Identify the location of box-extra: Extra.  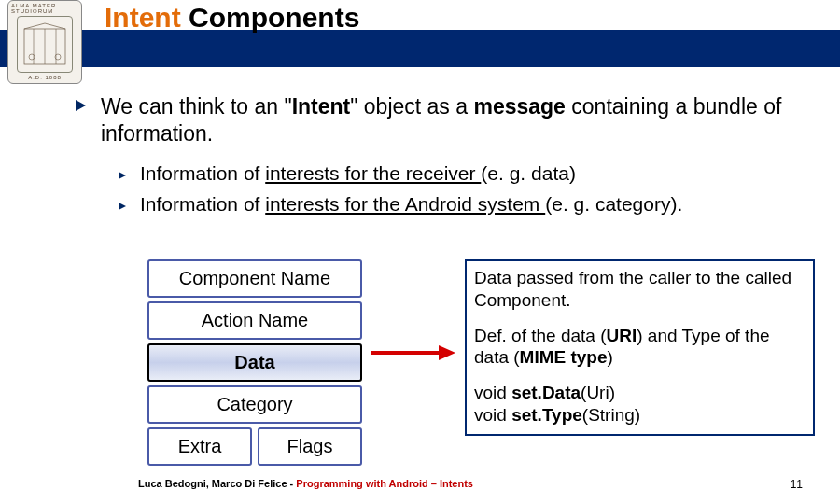
(200, 446).